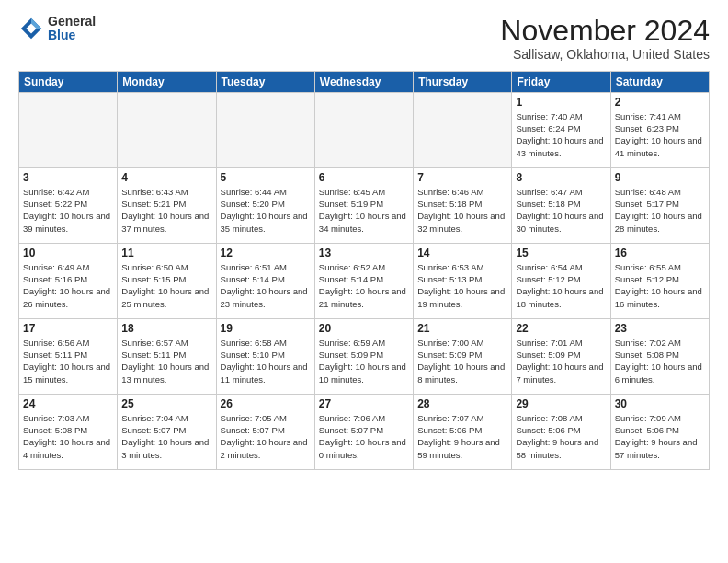  Describe the element at coordinates (166, 285) in the screenshot. I see `day-info: Sunrise: 6:50 AMSunset: 5:15 PMDaylight:…` at that location.